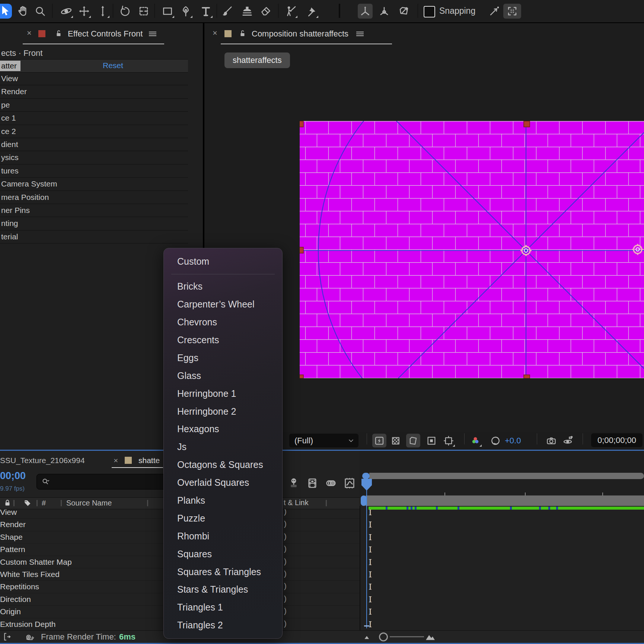 The height and width of the screenshot is (644, 644). What do you see at coordinates (313, 484) in the screenshot?
I see `frame-blending-icon` at bounding box center [313, 484].